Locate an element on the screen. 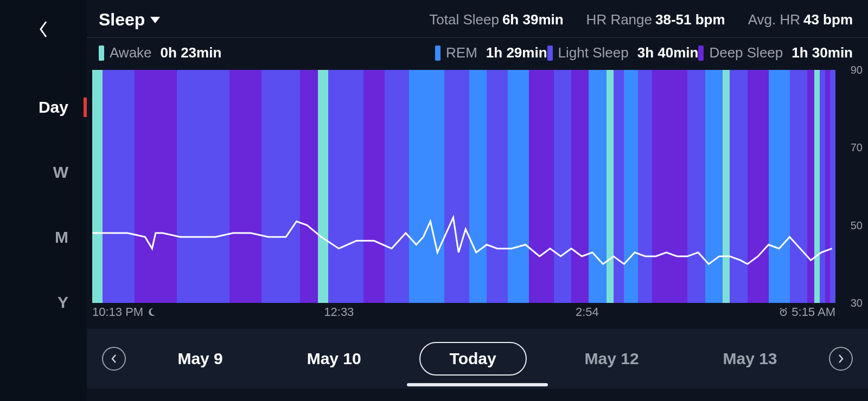  y-tick: 50 is located at coordinates (857, 225).